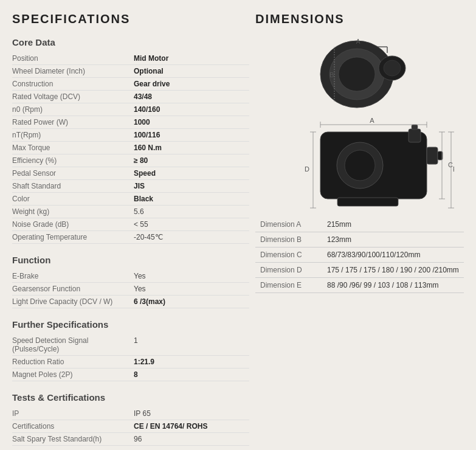  What do you see at coordinates (131, 174) in the screenshot?
I see `table-row: Pedal SensorSpeed` at bounding box center [131, 174].